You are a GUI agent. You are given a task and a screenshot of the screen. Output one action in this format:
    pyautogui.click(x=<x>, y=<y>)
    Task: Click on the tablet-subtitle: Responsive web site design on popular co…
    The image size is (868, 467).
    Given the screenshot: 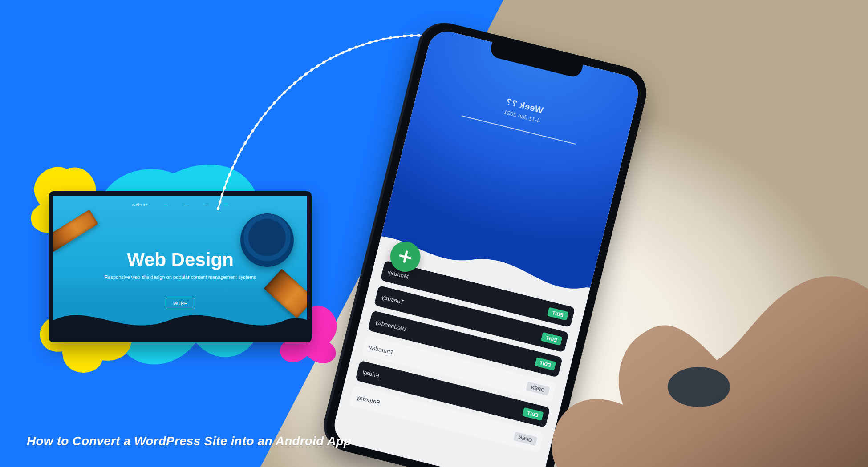 What is the action you would take?
    pyautogui.click(x=180, y=278)
    